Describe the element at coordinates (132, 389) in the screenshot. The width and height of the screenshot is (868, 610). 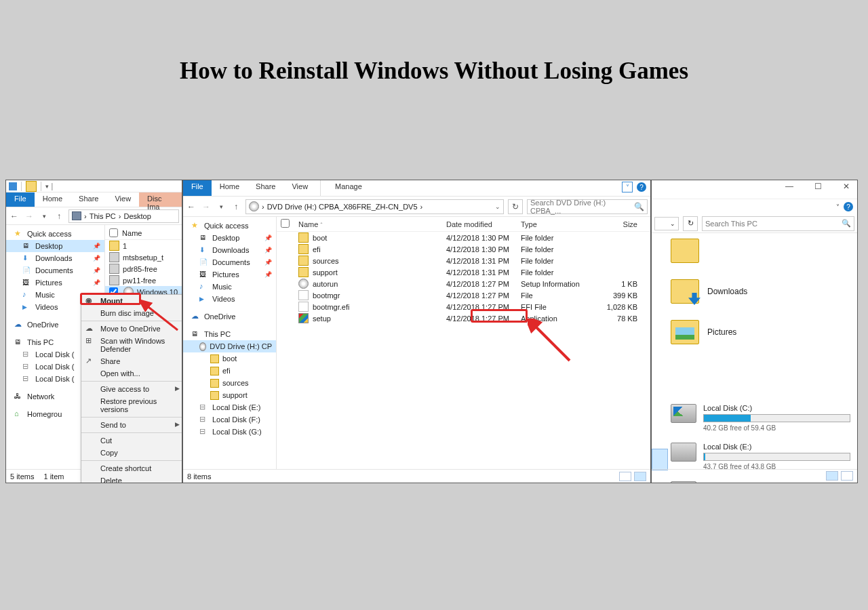
I see `ctx-give-access: Give access to▶` at that location.